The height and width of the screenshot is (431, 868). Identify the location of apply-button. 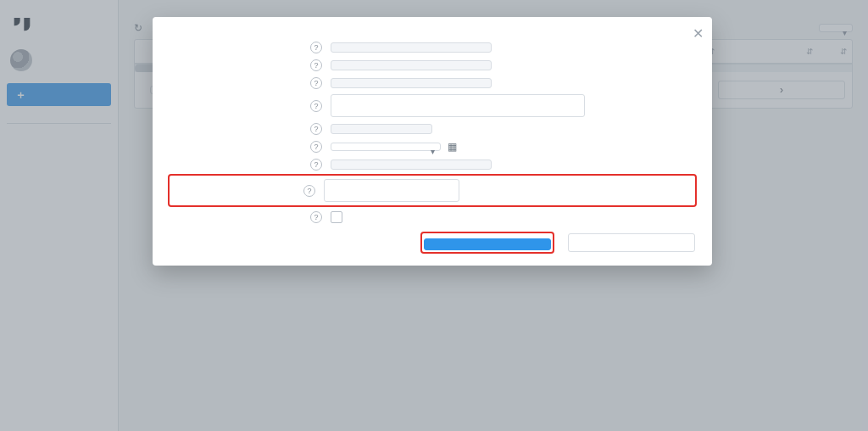
(487, 244).